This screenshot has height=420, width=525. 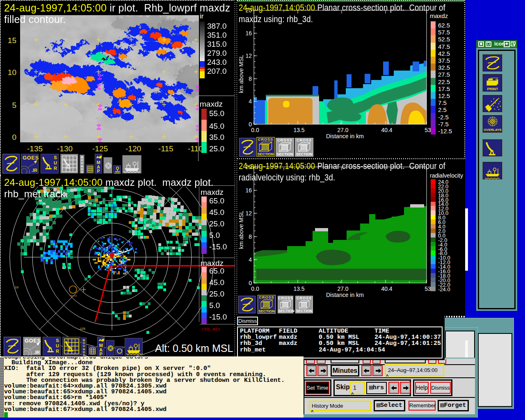 I want to click on svg-text: PRINT, so click(x=493, y=89).